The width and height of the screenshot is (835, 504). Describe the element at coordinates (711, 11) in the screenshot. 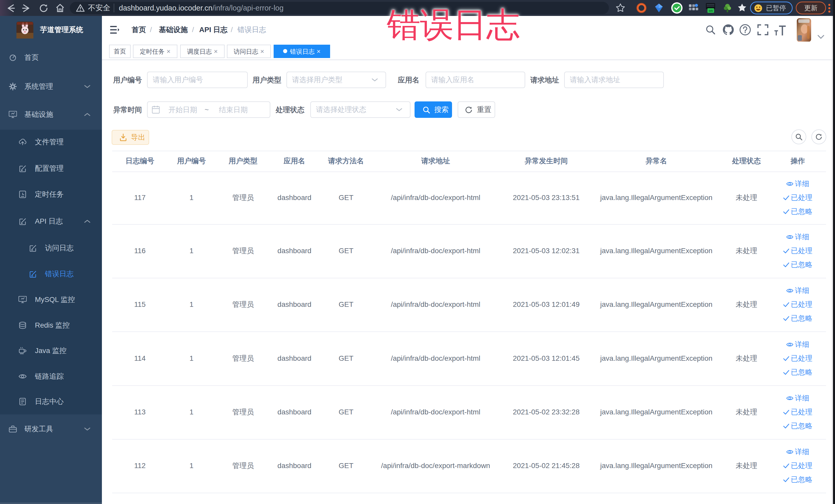

I see `svg-text: on` at that location.